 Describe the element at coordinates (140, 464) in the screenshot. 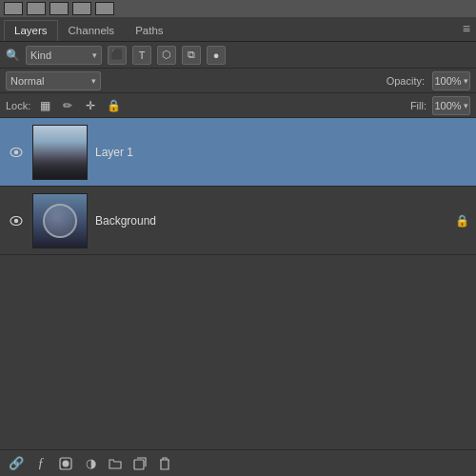

I see `new-layer-button` at that location.